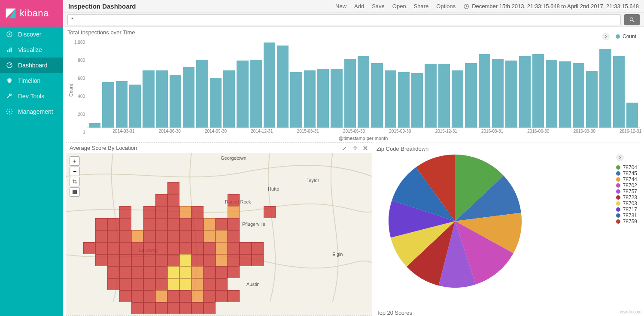  What do you see at coordinates (32, 50) in the screenshot?
I see `sidebar-item-visualize: Visualize` at bounding box center [32, 50].